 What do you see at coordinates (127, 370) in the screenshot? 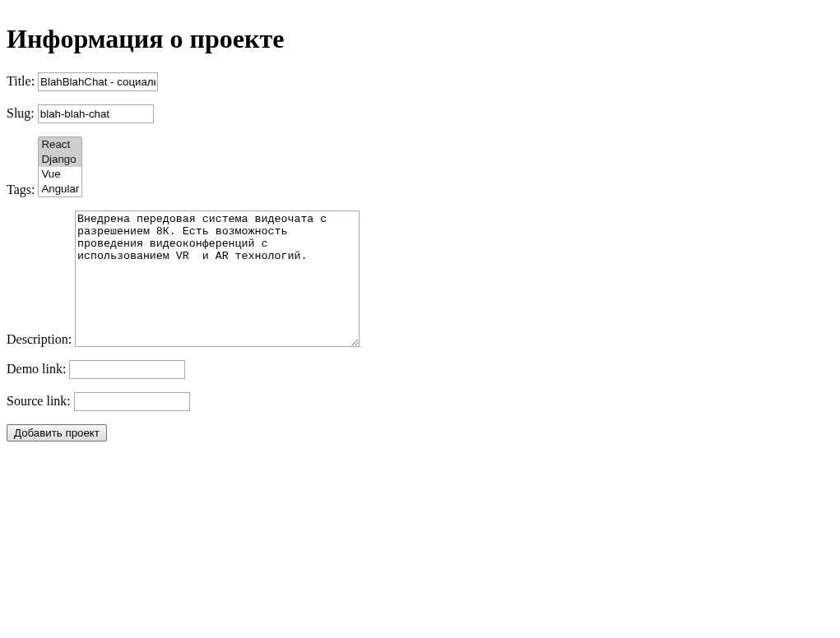
I see `demo-link-input` at bounding box center [127, 370].